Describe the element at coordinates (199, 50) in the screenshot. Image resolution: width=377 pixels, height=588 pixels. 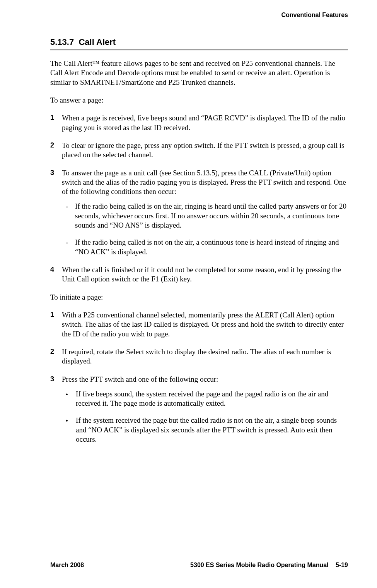
I see `section-rule` at that location.